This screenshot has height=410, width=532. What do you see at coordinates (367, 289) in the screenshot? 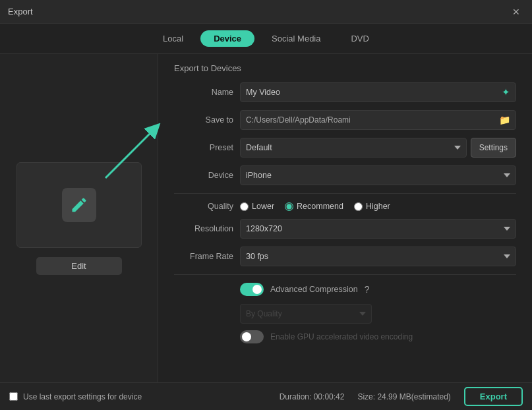
I see `help-icon: ?` at bounding box center [367, 289].